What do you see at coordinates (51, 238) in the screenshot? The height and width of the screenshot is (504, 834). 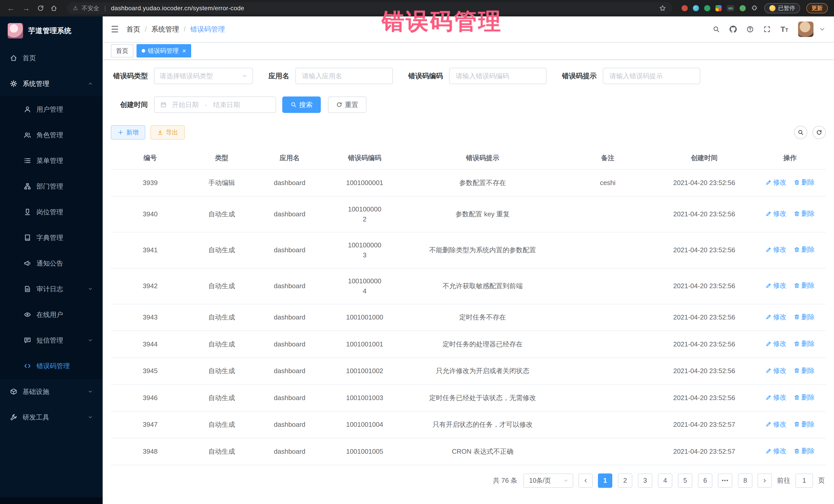 I see `sidebar-item-dict: 字典管理` at bounding box center [51, 238].